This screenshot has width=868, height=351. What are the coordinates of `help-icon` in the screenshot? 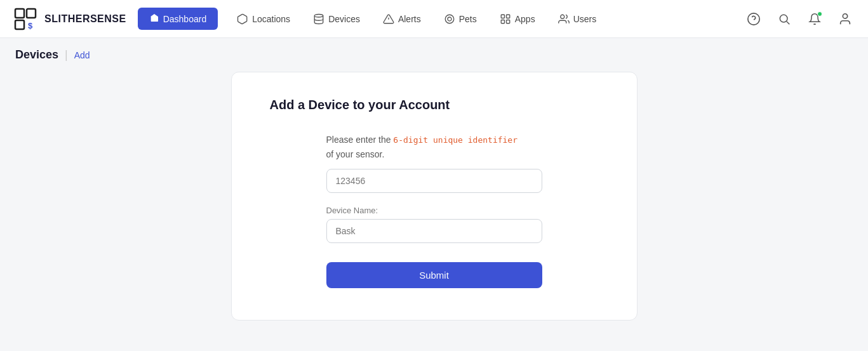 It's located at (754, 19).